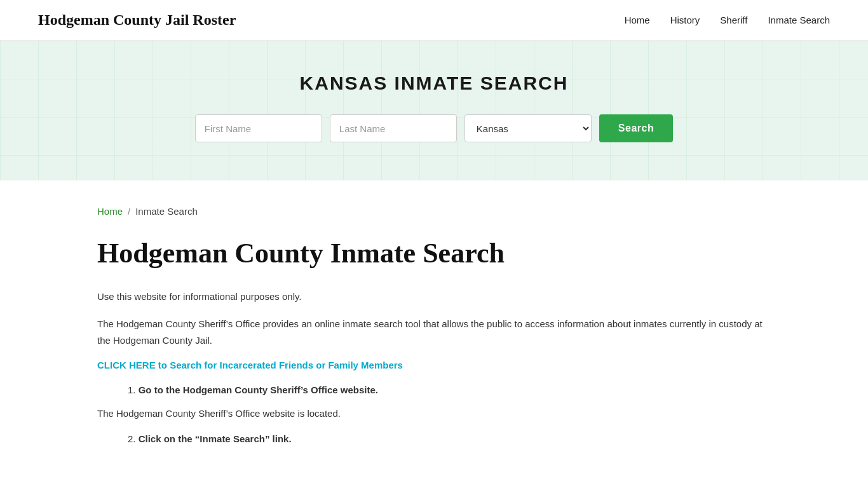 This screenshot has width=868, height=488. What do you see at coordinates (637, 20) in the screenshot?
I see `nav-home: Home` at bounding box center [637, 20].